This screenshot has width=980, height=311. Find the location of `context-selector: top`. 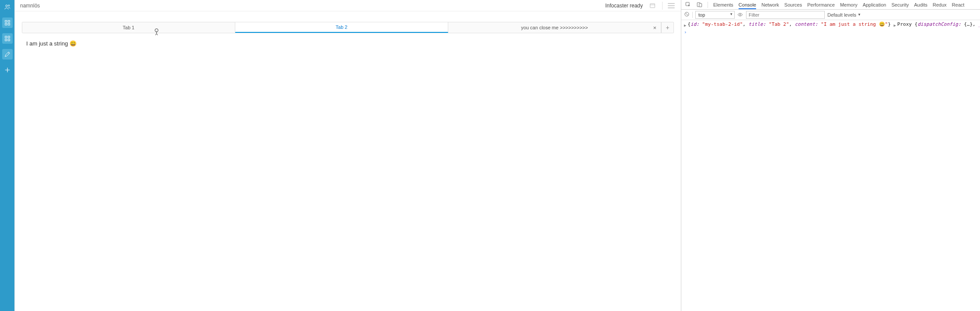

context-selector: top is located at coordinates (715, 15).